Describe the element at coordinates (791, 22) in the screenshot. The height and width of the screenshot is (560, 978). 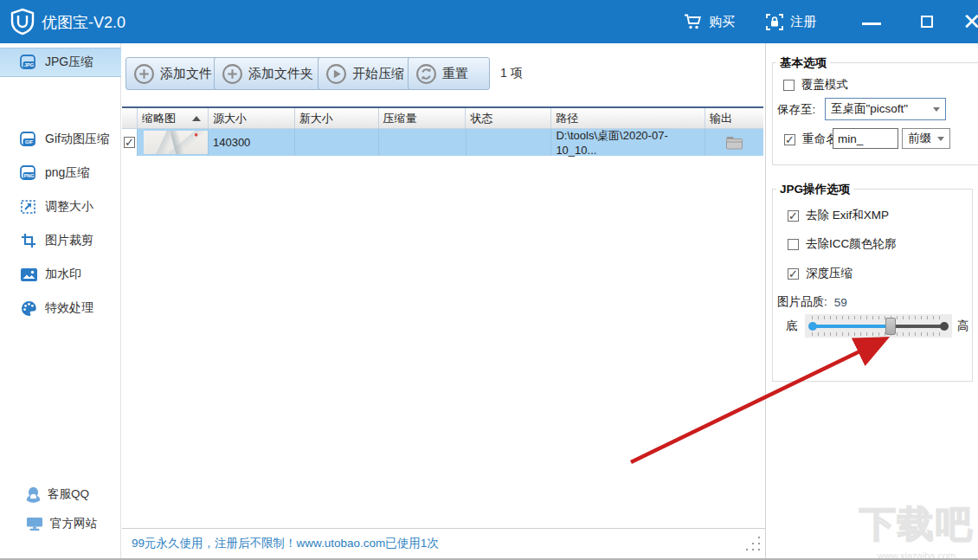
I see `register-button: 注册` at that location.